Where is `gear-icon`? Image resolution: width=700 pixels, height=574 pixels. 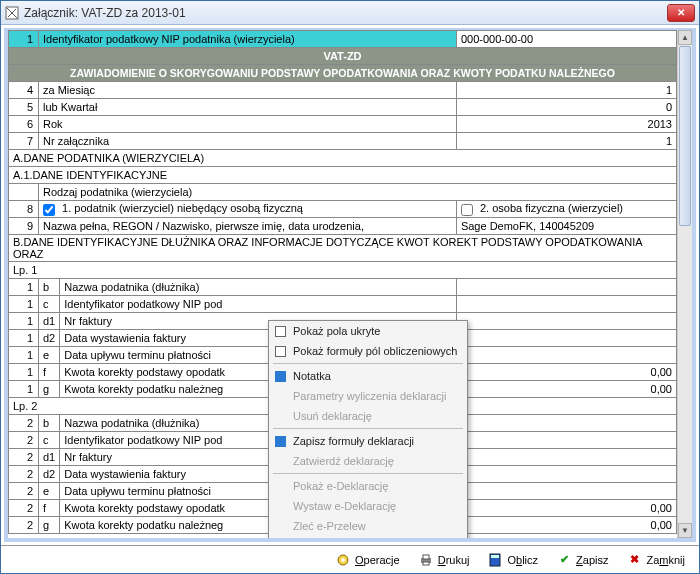
gear-icon is located at coordinates (343, 560).